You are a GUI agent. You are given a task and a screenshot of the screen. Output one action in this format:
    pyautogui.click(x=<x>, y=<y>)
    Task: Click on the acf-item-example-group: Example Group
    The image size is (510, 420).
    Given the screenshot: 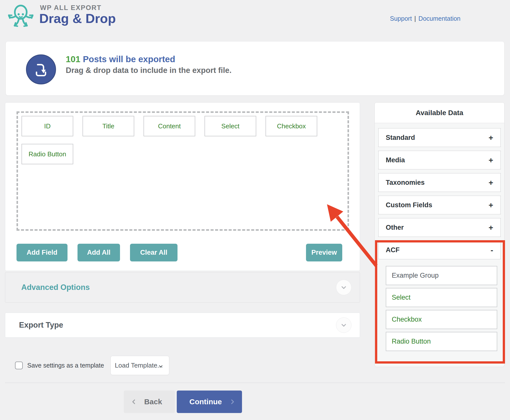 What is the action you would take?
    pyautogui.click(x=442, y=276)
    